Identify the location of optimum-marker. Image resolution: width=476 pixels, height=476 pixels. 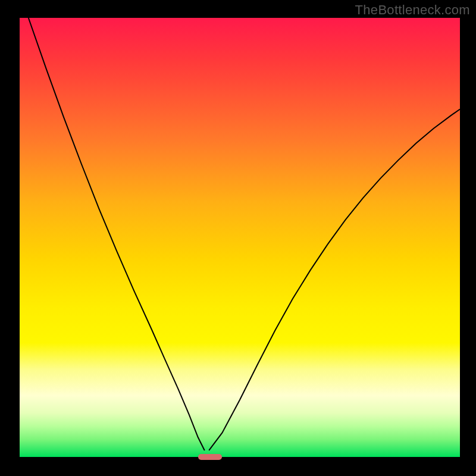
(210, 457).